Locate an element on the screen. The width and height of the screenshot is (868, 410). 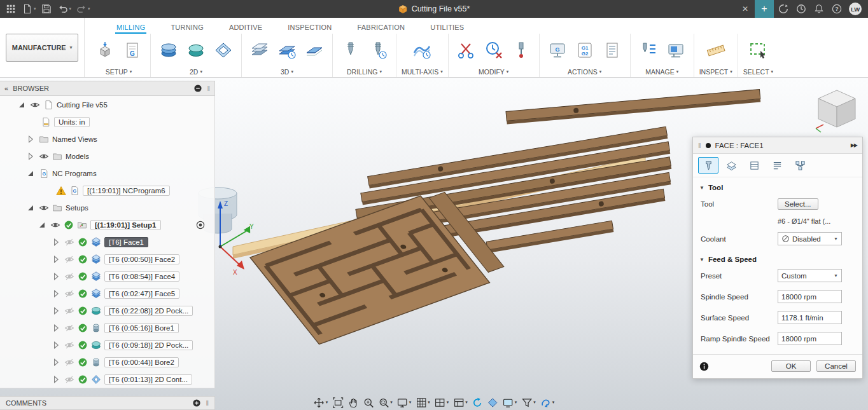
tree-row-face5: [T6 (0:02:47)] Face5 is located at coordinates (107, 294).